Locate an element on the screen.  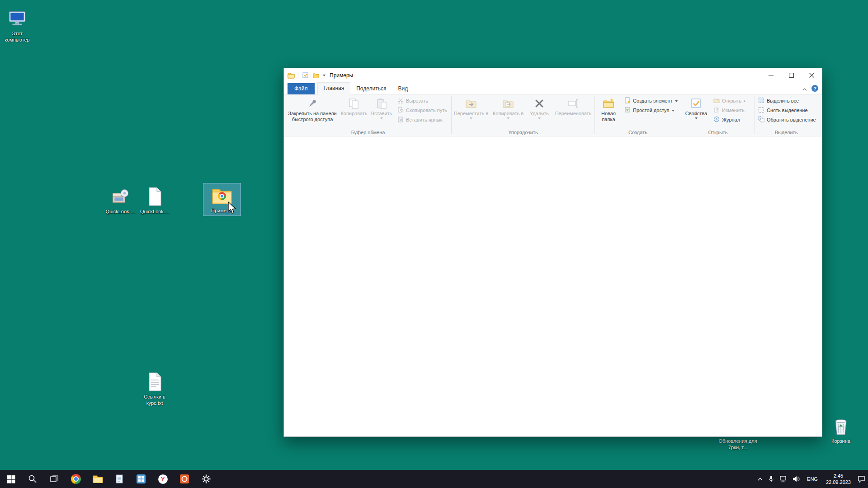
ribbon: Закрепить на панели быстрого доступа Коп… is located at coordinates (553, 116).